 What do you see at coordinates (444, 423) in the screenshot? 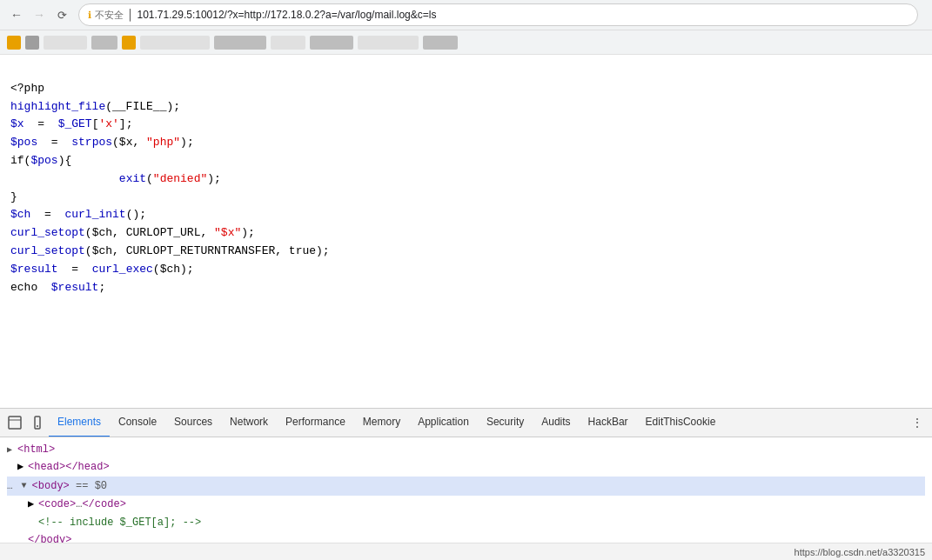
I see `tab-application: Application` at bounding box center [444, 423].